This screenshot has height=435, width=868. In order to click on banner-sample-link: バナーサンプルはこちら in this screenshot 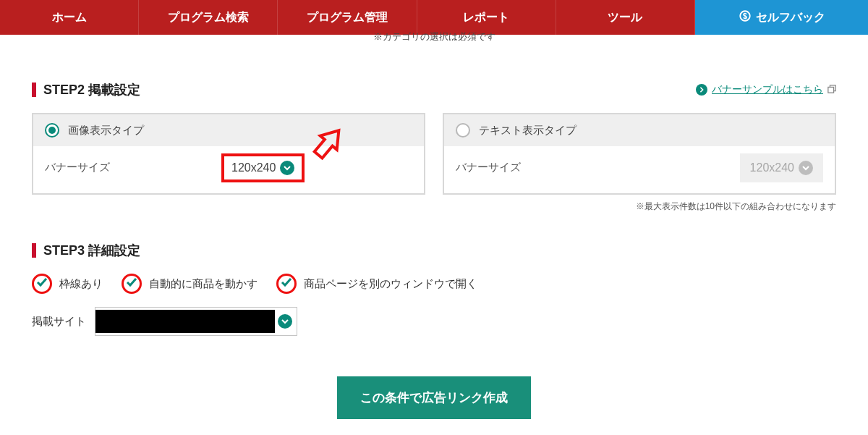, I will do `click(766, 90)`.